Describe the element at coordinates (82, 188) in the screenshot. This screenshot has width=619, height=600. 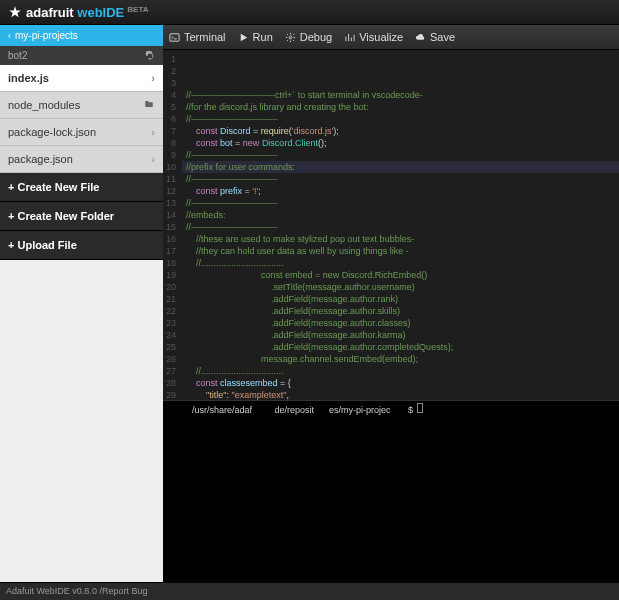
I see `action-button: + Create New File` at that location.